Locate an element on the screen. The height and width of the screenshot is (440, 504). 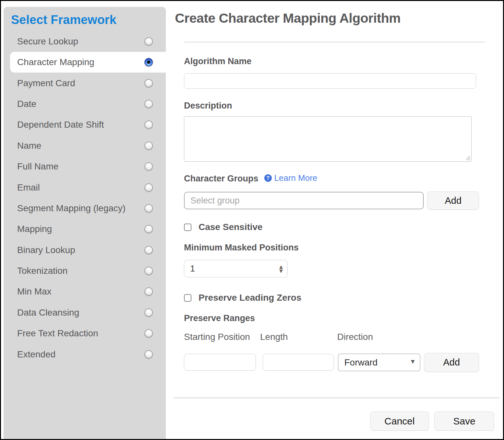
algorithm-name-input is located at coordinates (330, 81).